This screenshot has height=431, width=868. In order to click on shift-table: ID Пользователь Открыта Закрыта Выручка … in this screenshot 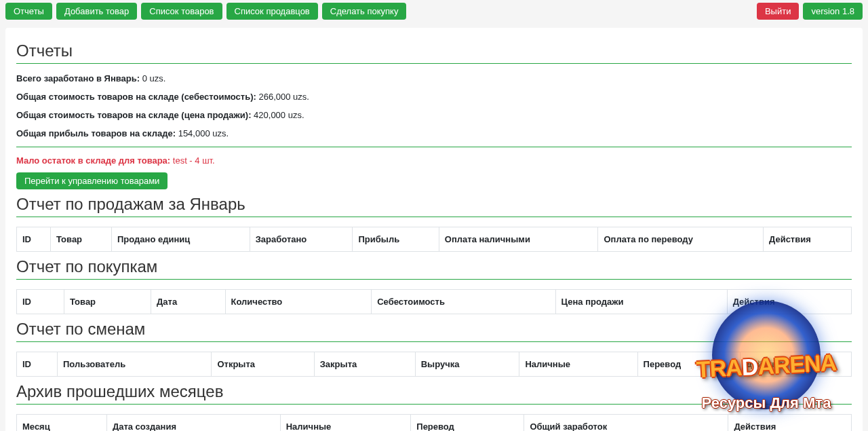, I will do `click(434, 364)`.